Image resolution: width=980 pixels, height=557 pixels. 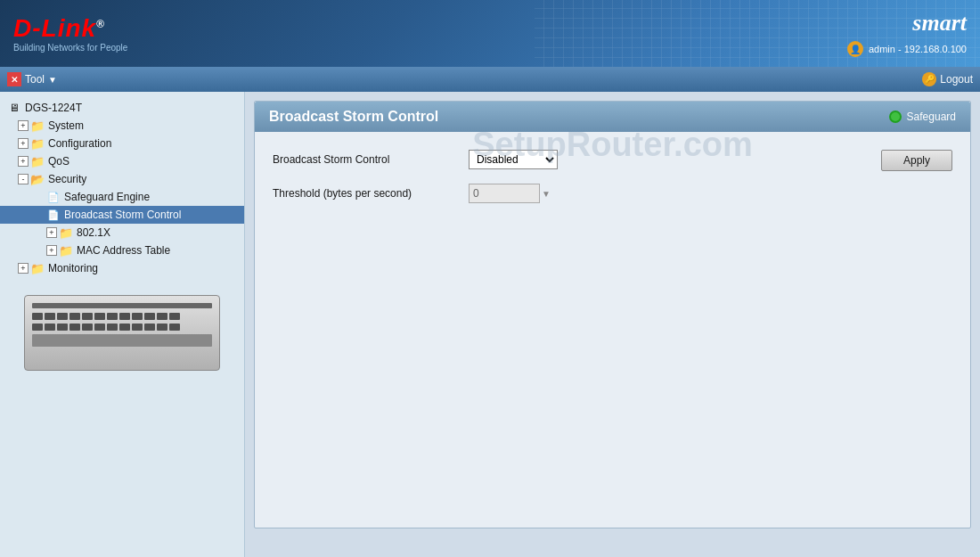 What do you see at coordinates (53, 215) in the screenshot?
I see `doc-icon-bsc: 📄` at bounding box center [53, 215].